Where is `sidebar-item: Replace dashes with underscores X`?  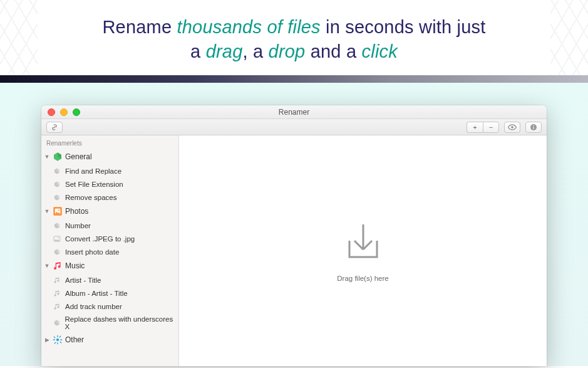 sidebar-item: Replace dashes with underscores X is located at coordinates (110, 322).